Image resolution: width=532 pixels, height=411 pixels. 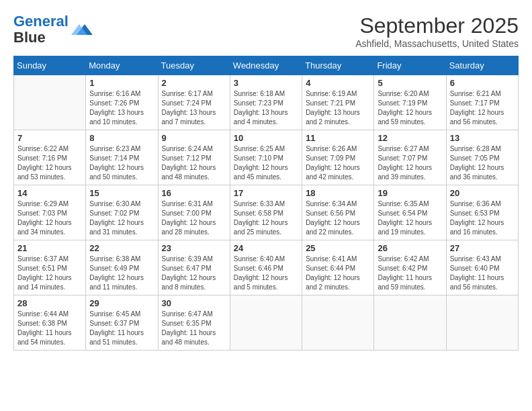 I want to click on day-info: Sunrise: 6:43 AM Sunset: 6:40 PM Dayligh…, so click(x=482, y=273).